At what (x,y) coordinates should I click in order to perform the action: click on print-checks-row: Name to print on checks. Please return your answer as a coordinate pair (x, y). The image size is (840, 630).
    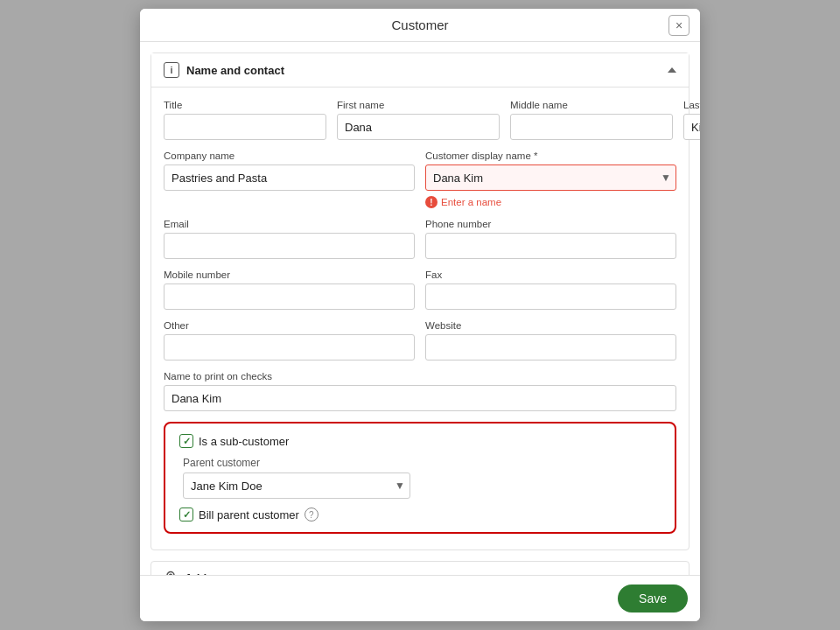
    Looking at the image, I should click on (420, 391).